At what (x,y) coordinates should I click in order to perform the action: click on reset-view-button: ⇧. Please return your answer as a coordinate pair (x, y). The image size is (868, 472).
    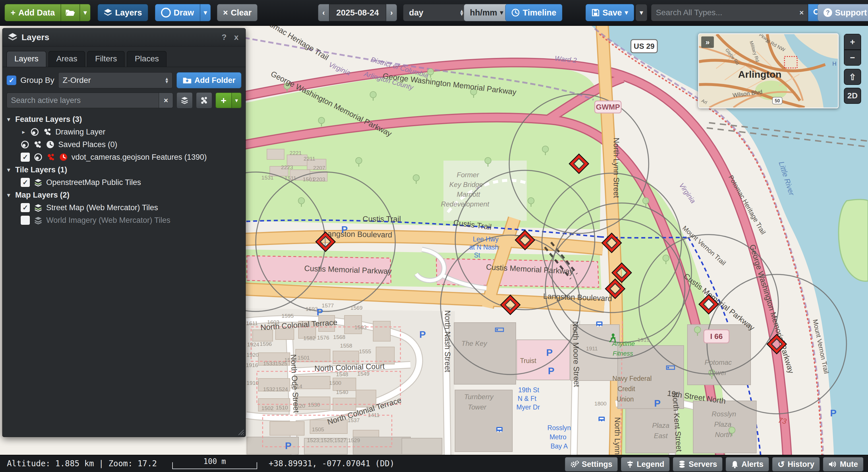
    Looking at the image, I should click on (852, 77).